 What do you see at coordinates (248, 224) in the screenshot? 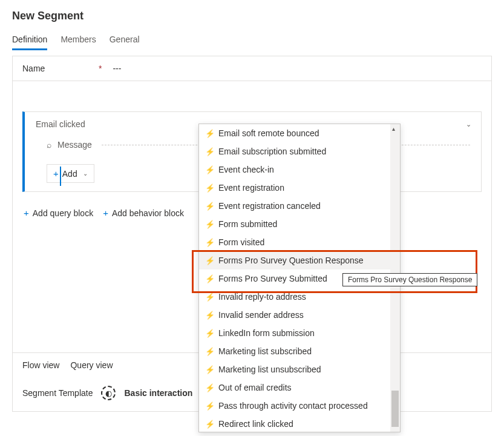
I see `dropdown-item-label: Form submitted` at bounding box center [248, 224].